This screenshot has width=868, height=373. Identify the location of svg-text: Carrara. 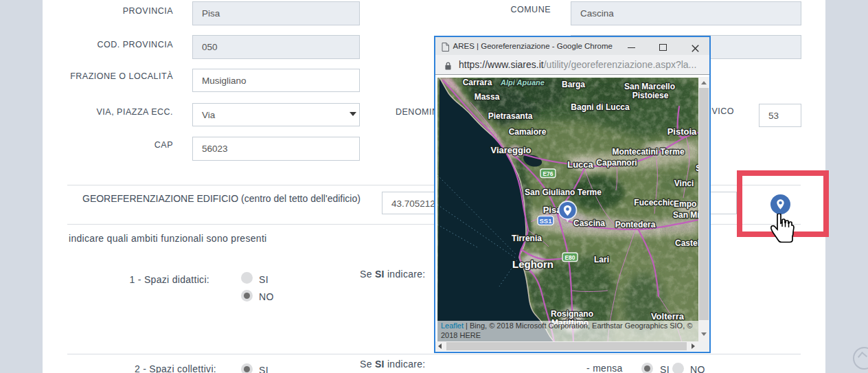
(478, 82).